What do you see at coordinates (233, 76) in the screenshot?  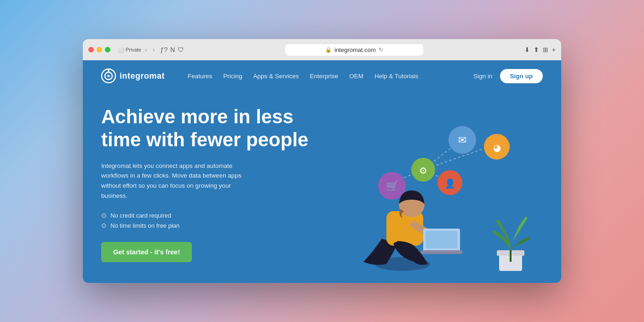 I see `nav-pricing: Pricing` at bounding box center [233, 76].